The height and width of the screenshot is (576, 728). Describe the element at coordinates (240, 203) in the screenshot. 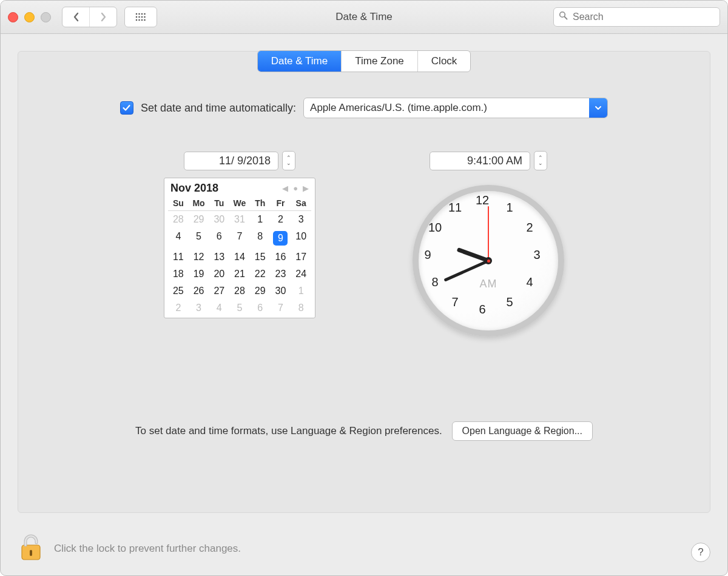

I see `calendar-dow: We` at that location.